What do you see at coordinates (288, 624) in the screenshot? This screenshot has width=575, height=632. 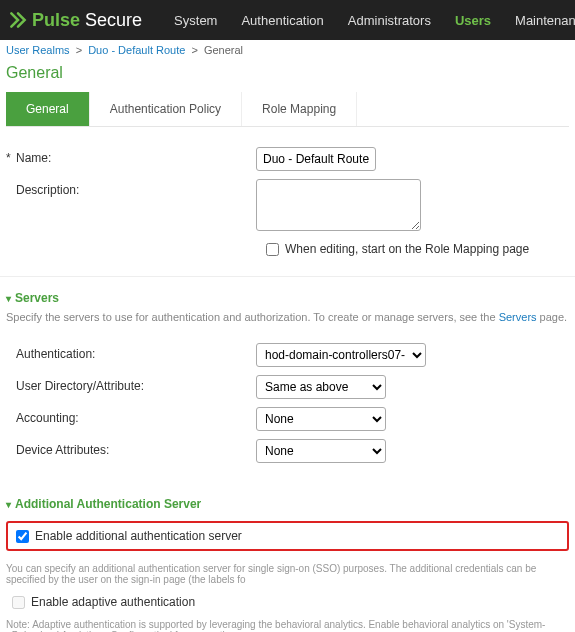 I see `adaptive-note: Note: Adaptive authentication is support…` at bounding box center [288, 624].